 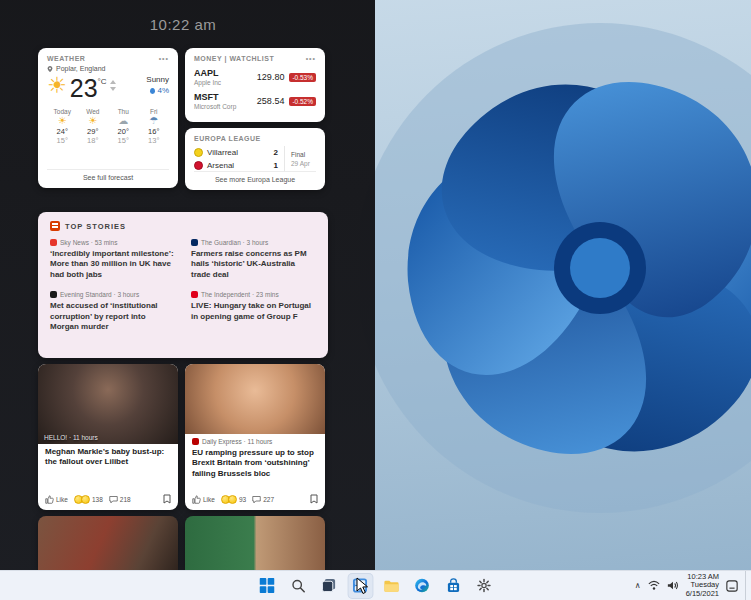 What do you see at coordinates (304, 154) in the screenshot?
I see `match-status: Final` at bounding box center [304, 154].